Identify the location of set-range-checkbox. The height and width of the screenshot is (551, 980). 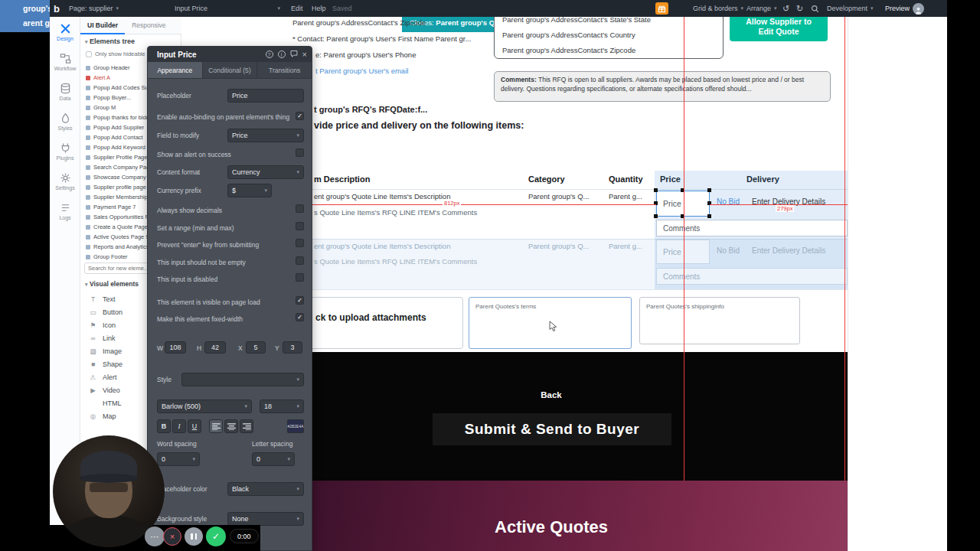
(300, 227).